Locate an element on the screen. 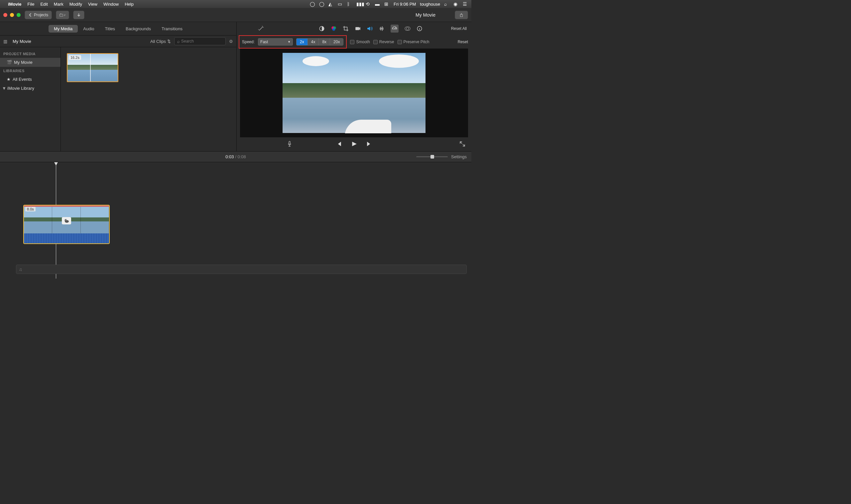 The height and width of the screenshot is (504, 851). qq-icon: ◯ is located at coordinates (322, 4).